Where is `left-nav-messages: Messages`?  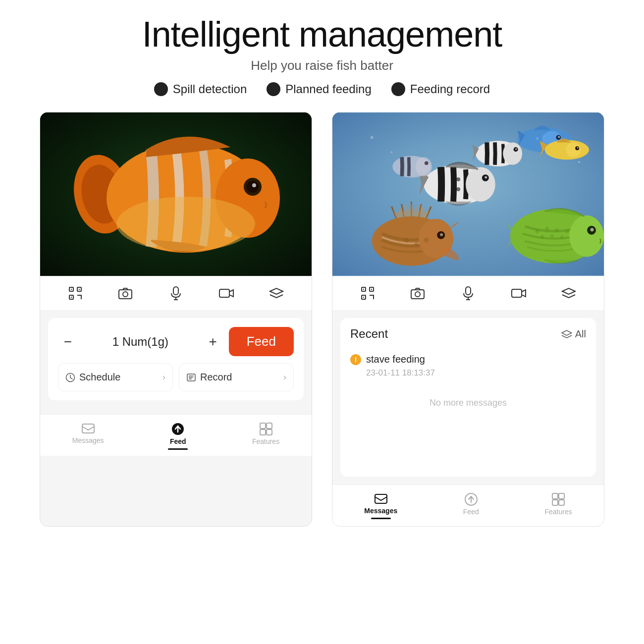 left-nav-messages: Messages is located at coordinates (88, 436).